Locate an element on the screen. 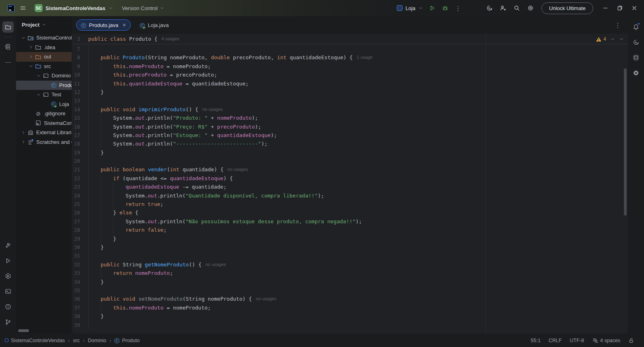 This screenshot has height=347, width=644. line-number: 19 is located at coordinates (76, 152).